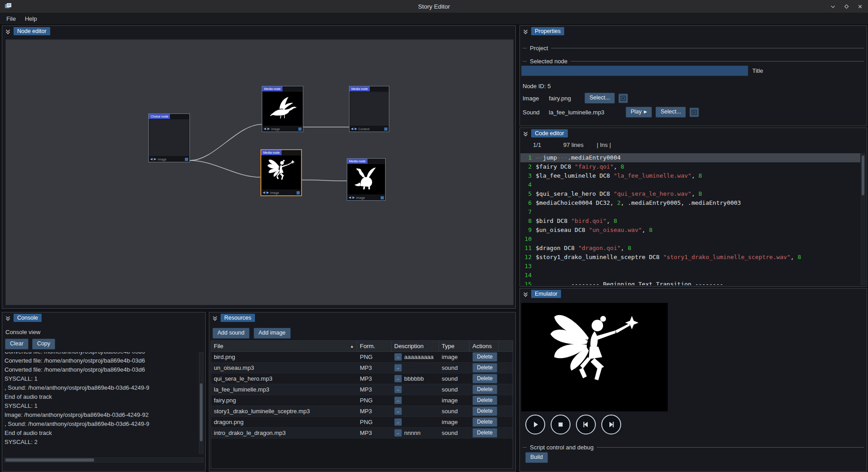 The width and height of the screenshot is (868, 472). I want to click on code-line: 9$un_oiseau DC8 "un_oiseau.wav", 8, so click(690, 230).